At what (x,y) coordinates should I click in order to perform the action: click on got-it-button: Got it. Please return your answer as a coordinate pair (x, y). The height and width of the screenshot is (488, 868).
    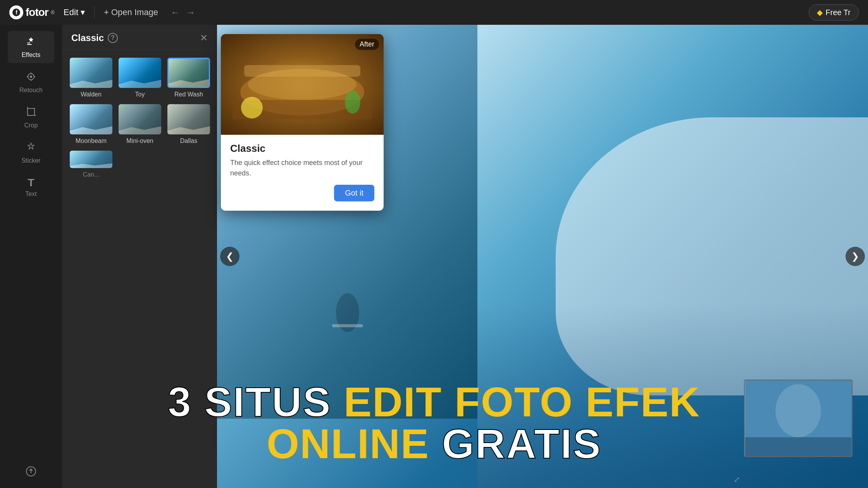
    Looking at the image, I should click on (354, 193).